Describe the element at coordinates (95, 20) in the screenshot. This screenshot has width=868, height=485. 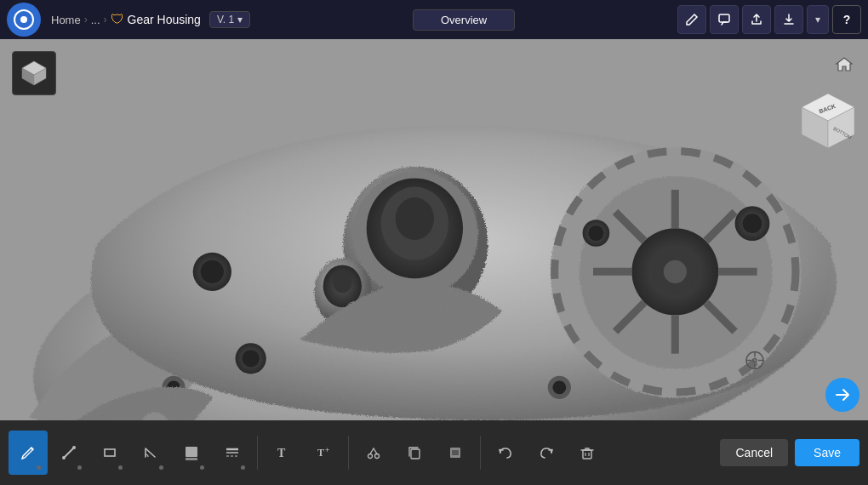
I see `breadcrumb-dots: ...` at that location.